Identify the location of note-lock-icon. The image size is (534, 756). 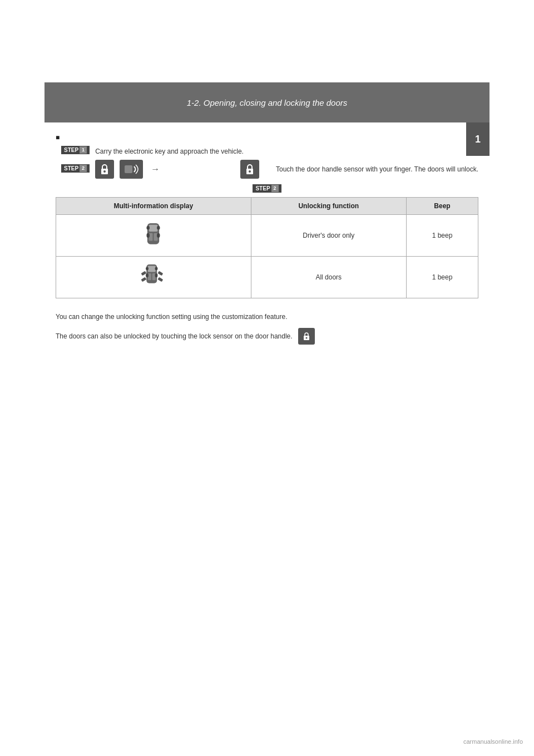
(306, 336).